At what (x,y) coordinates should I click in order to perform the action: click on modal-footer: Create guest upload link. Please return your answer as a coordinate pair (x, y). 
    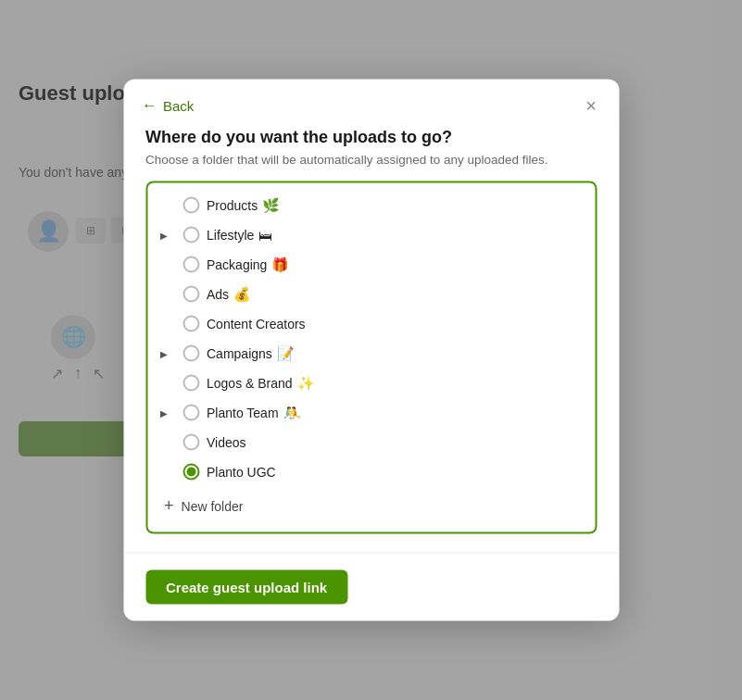
    Looking at the image, I should click on (371, 587).